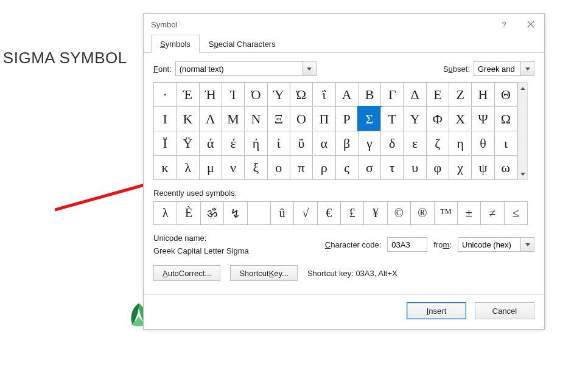 The image size is (588, 374). What do you see at coordinates (392, 168) in the screenshot?
I see `symbol-cell: τ` at bounding box center [392, 168].